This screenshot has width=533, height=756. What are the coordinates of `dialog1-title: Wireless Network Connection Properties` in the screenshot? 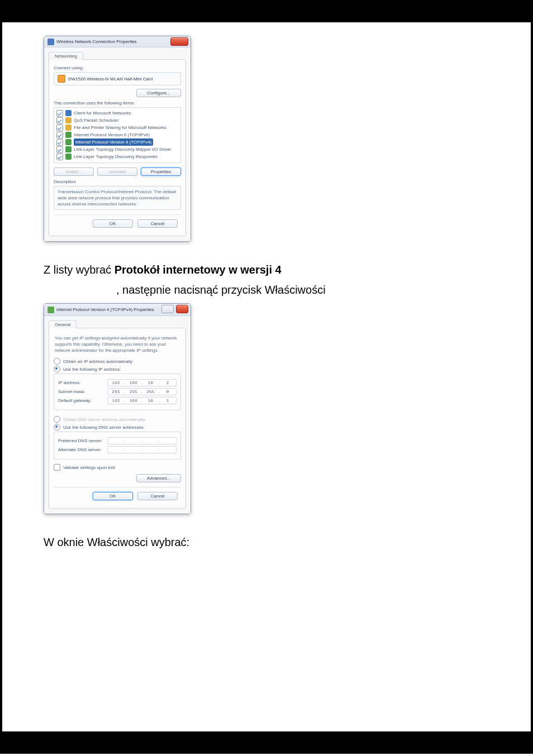 It's located at (97, 41).